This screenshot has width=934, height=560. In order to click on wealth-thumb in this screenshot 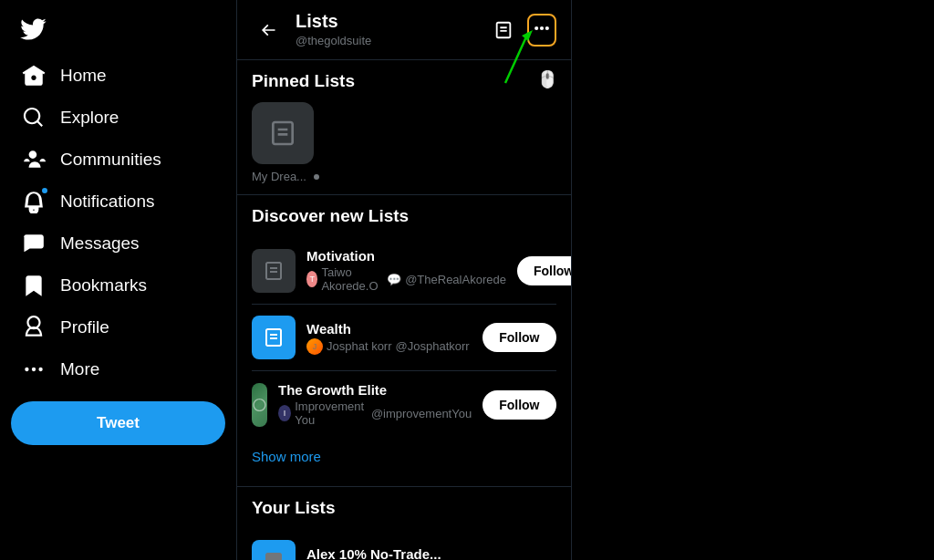, I will do `click(274, 337)`.